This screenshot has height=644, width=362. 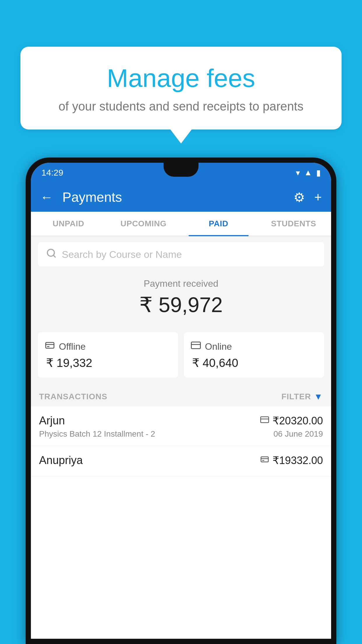 What do you see at coordinates (294, 224) in the screenshot?
I see `tab-students: STUDENTS` at bounding box center [294, 224].